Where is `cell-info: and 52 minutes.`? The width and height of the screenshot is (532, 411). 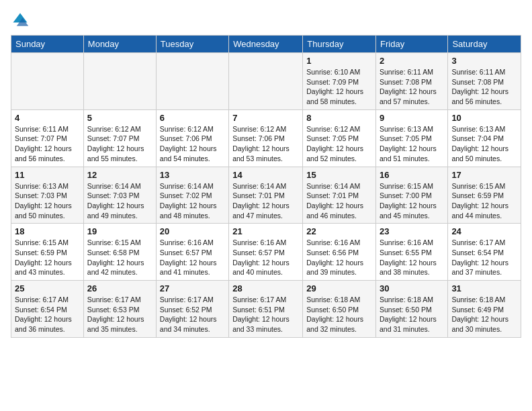 cell-info: and 52 minutes. is located at coordinates (339, 158).